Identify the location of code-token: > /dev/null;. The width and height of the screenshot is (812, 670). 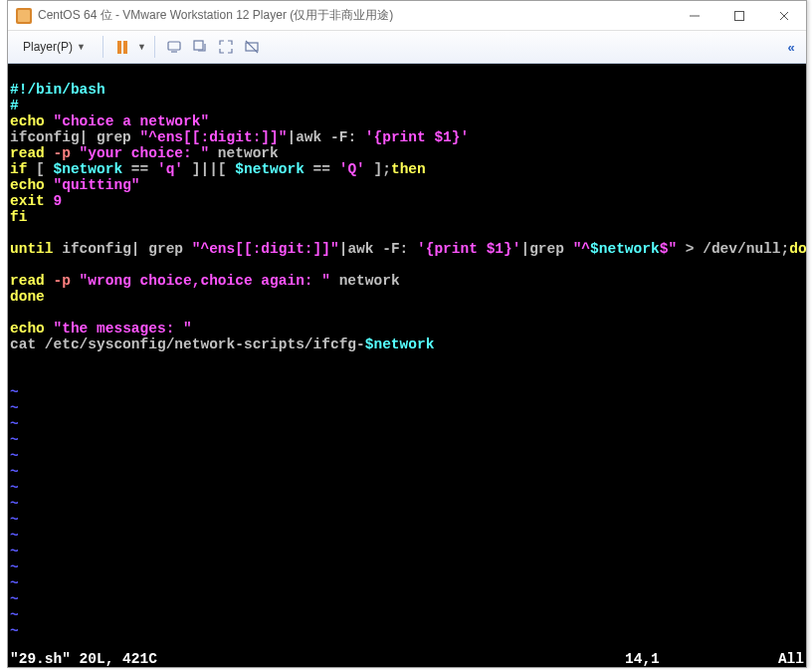
(732, 249).